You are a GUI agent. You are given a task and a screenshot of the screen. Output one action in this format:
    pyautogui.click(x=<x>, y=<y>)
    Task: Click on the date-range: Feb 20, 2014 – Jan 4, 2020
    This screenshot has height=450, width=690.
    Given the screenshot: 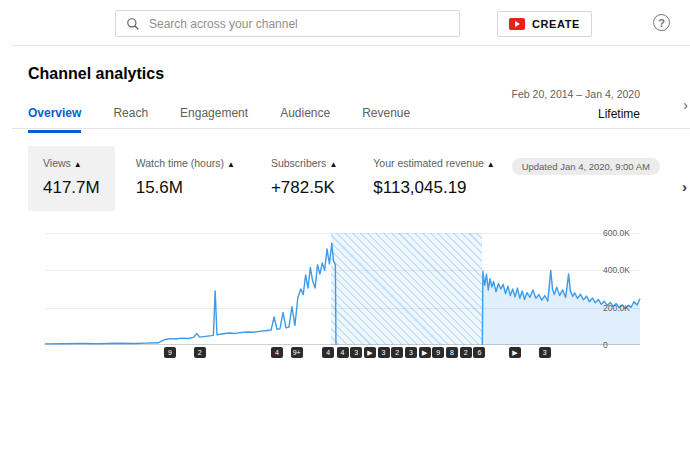 What is the action you would take?
    pyautogui.click(x=576, y=94)
    